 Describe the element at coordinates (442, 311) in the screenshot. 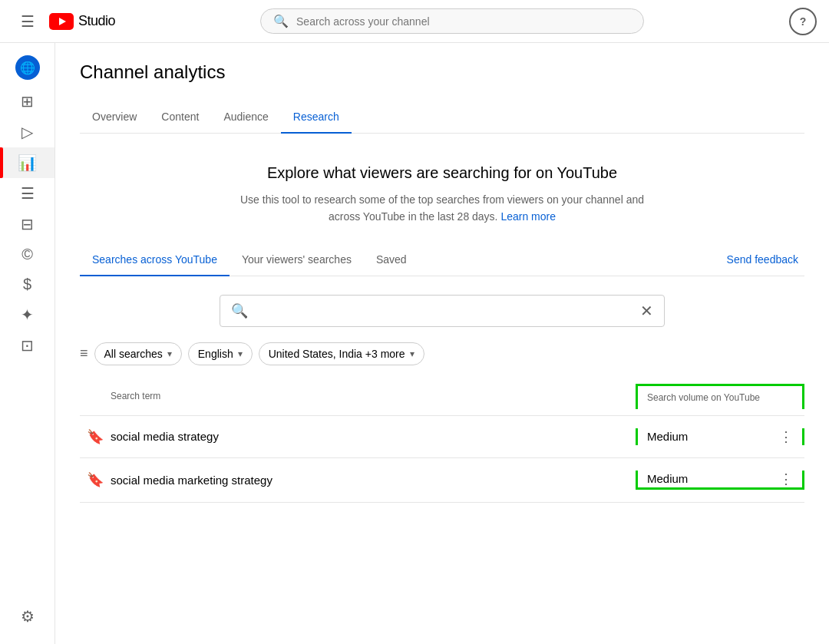

I see `search-field-container: 🔍 social media strategy ✕` at that location.